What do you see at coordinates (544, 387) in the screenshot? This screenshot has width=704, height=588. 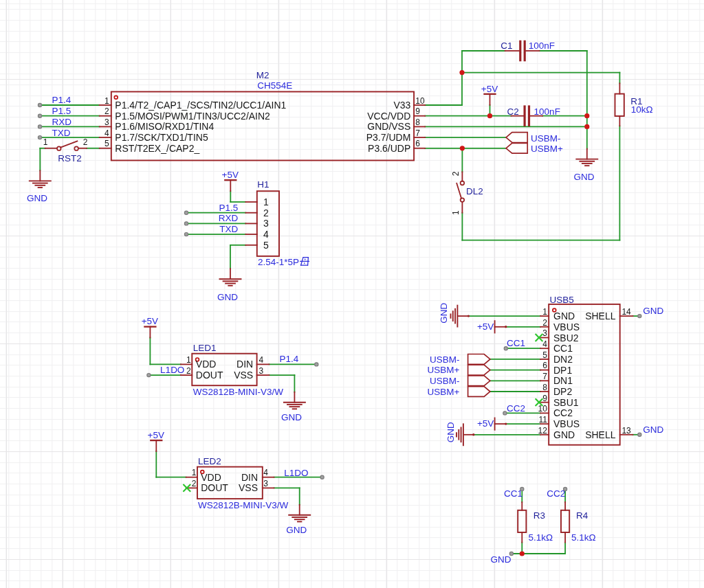 I see `svg-text: 8` at bounding box center [544, 387].